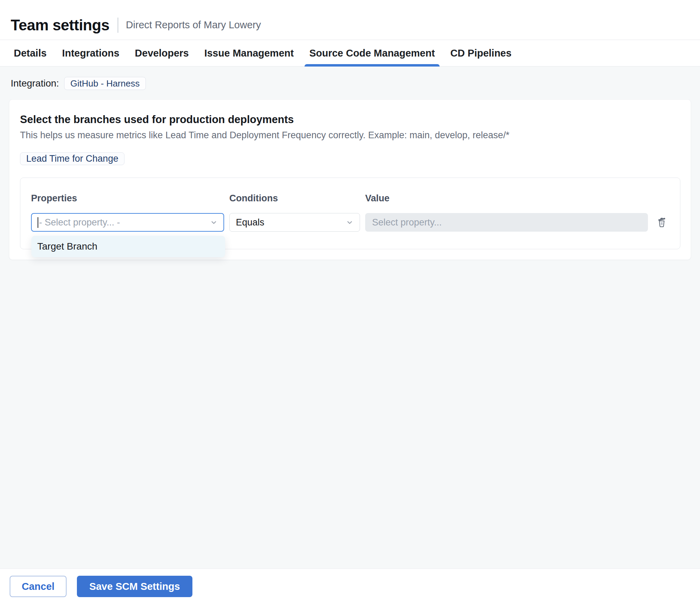 This screenshot has width=700, height=604. Describe the element at coordinates (350, 53) in the screenshot. I see `tab-bar: Details Integrations Developers Issue Ma…` at that location.